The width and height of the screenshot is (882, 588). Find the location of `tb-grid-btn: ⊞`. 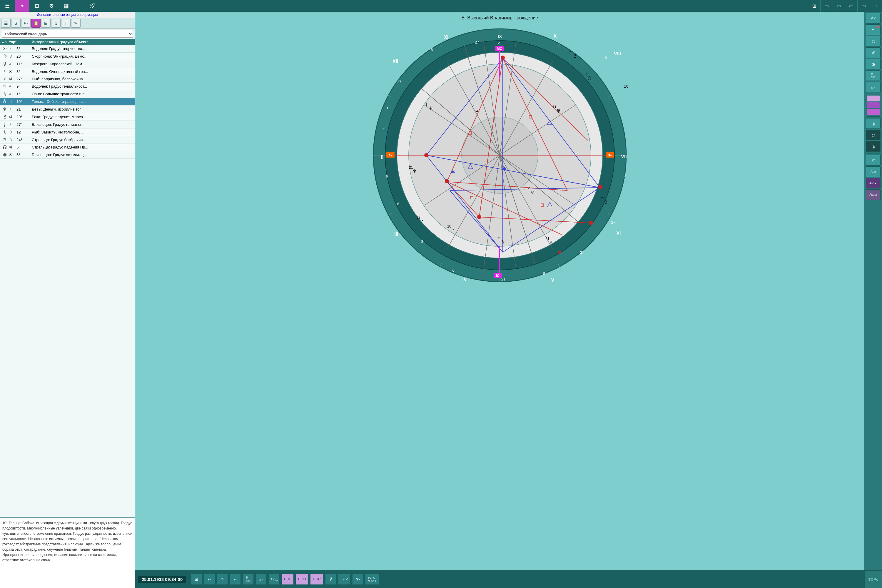

tb-grid-btn: ⊞ is located at coordinates (46, 23).